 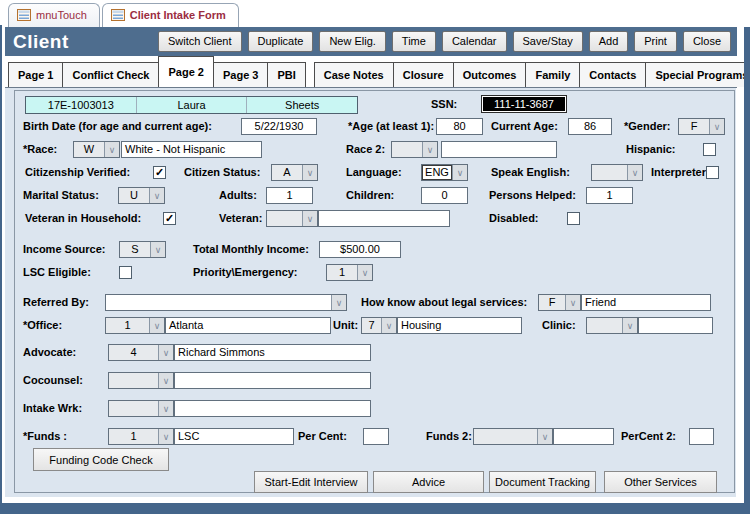 I want to click on gender-combo: F∨, so click(x=702, y=126).